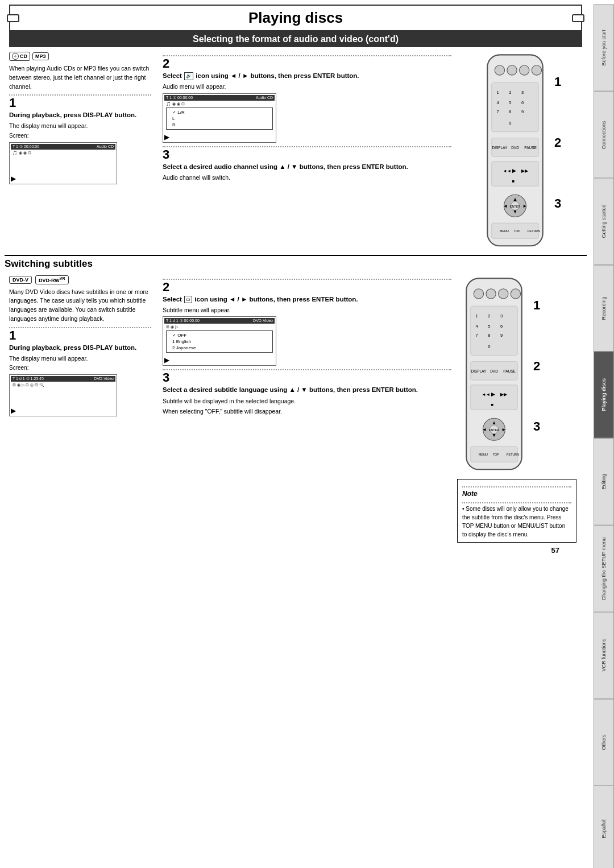 Image resolution: width=614 pixels, height=868 pixels. What do you see at coordinates (307, 150) in the screenshot?
I see `top-middle-col: 2 Select 🔊 icon using ◄ / ► buttons, the…` at bounding box center [307, 150].